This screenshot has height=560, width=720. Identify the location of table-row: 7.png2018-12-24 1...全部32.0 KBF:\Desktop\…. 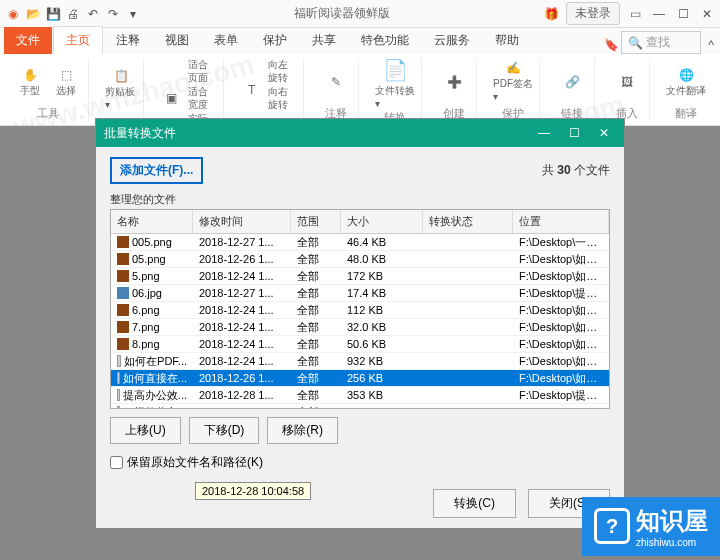
(360, 328).